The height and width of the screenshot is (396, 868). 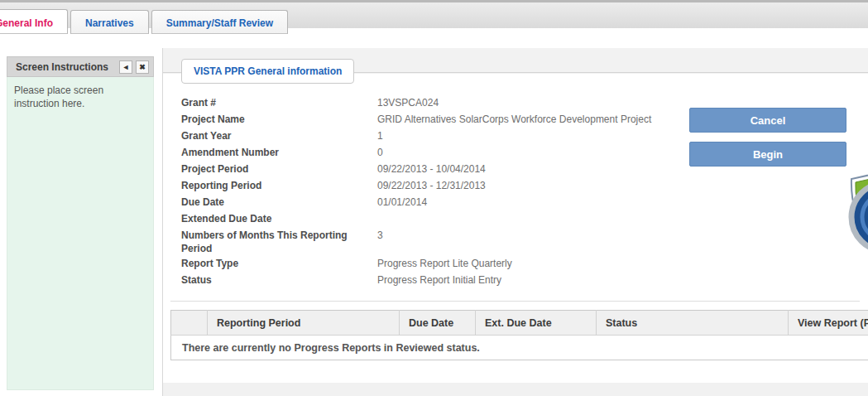 I want to click on screen-instructions-text: Please place screen instruction here., so click(x=80, y=234).